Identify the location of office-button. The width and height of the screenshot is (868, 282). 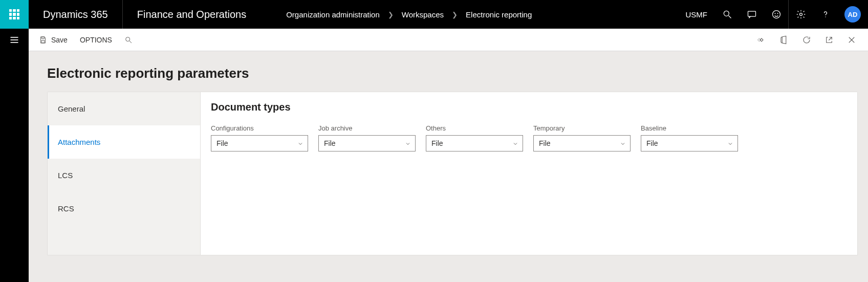
(784, 40).